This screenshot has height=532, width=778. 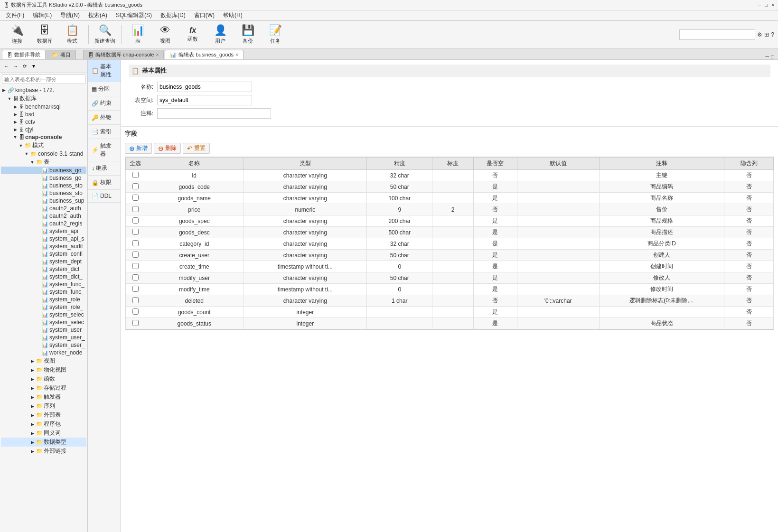 I want to click on tree-db-cnap-console: ▼ 🗄 cnap-console, so click(x=44, y=137).